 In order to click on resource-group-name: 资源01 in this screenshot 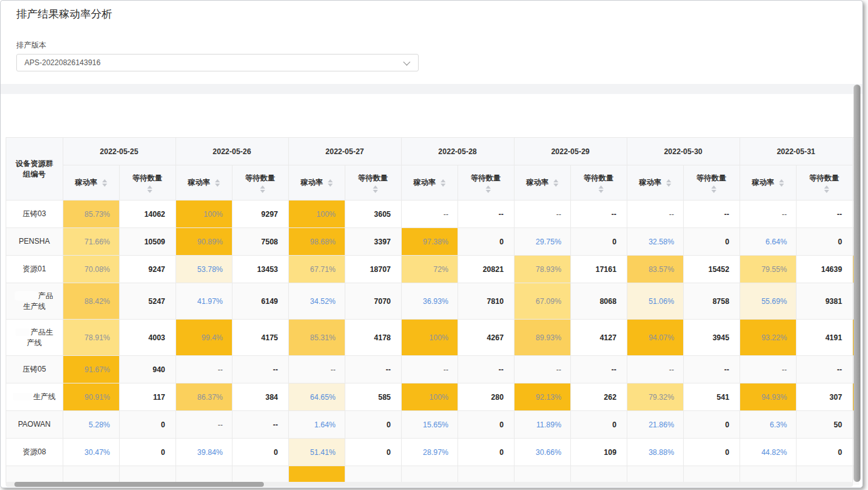, I will do `click(34, 269)`.